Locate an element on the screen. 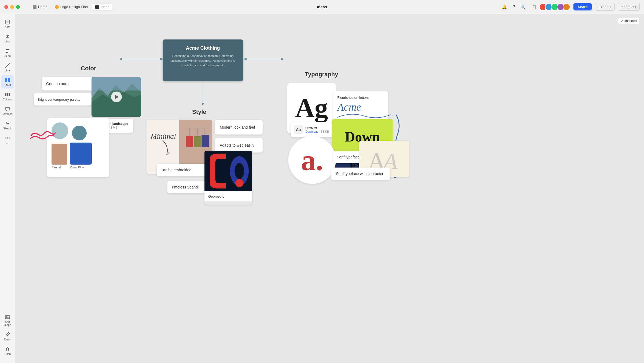 This screenshot has width=644, height=363. rects-row: Sandal Royal Blue is located at coordinates (78, 156).